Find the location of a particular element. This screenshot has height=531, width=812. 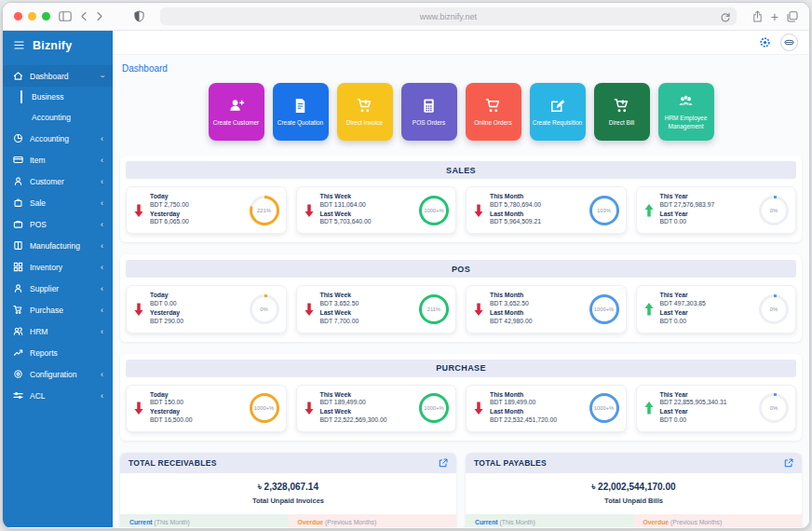

sidebar-item-label: Supplier is located at coordinates (45, 289).